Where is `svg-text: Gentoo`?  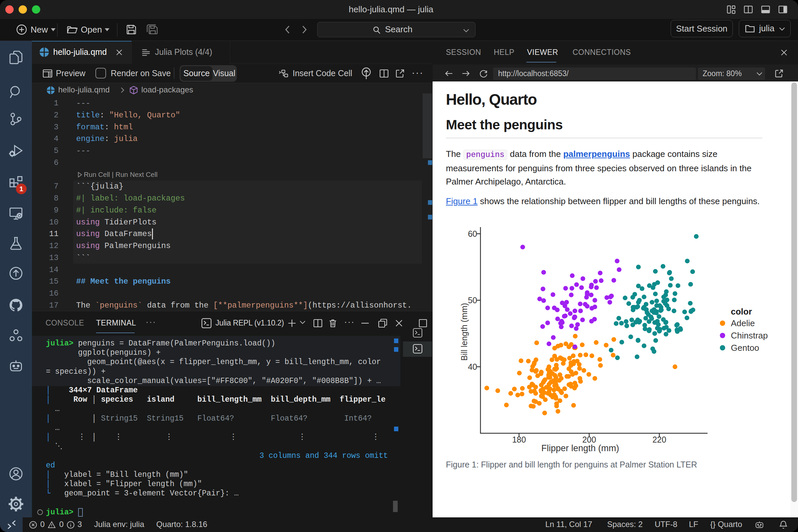 svg-text: Gentoo is located at coordinates (745, 348).